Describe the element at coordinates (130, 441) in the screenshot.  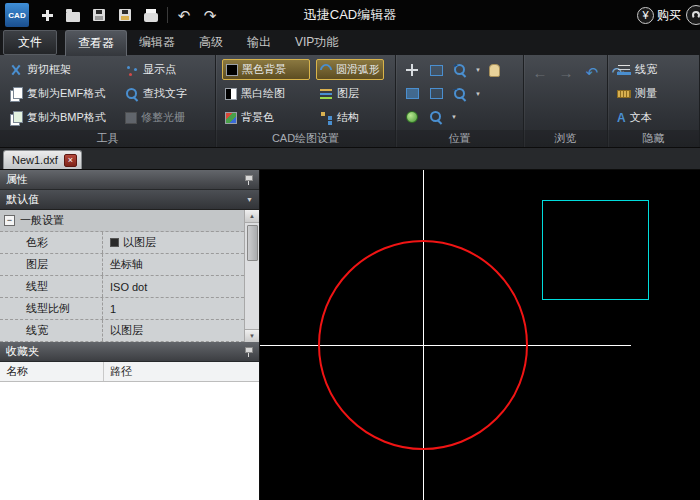
I see `favorites-list-area` at that location.